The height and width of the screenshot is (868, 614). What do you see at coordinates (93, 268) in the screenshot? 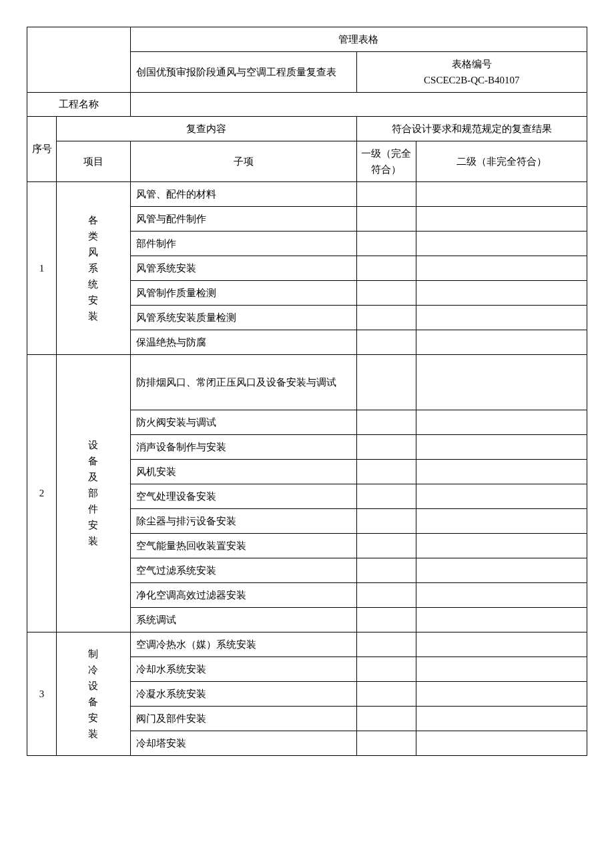
I see `project-1: 各类风系统安装` at bounding box center [93, 268].